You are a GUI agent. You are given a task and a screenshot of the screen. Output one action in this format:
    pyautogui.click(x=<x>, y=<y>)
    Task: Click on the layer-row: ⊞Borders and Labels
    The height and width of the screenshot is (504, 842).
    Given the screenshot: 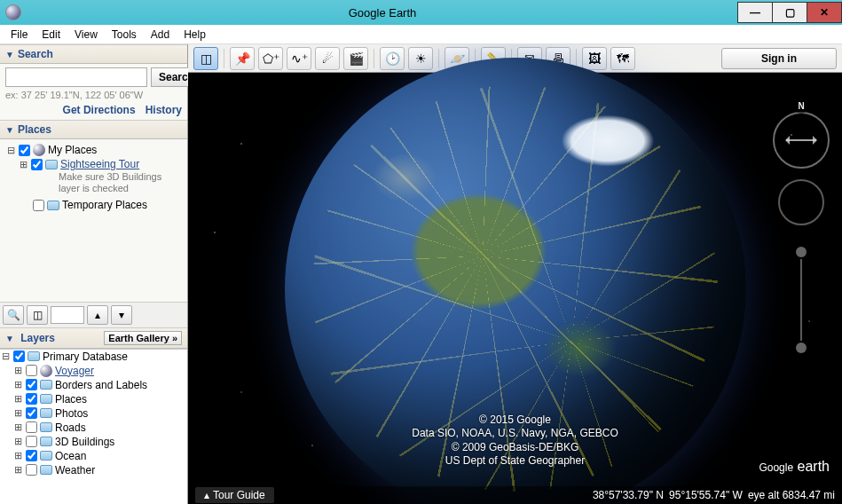 What is the action you would take?
    pyautogui.click(x=94, y=385)
    